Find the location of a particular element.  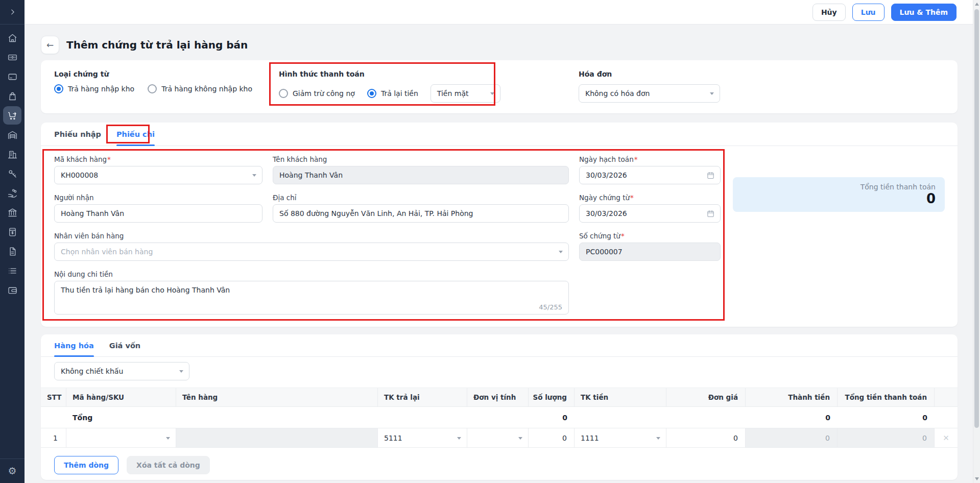

invoice-label: Hóa đơn is located at coordinates (650, 74).